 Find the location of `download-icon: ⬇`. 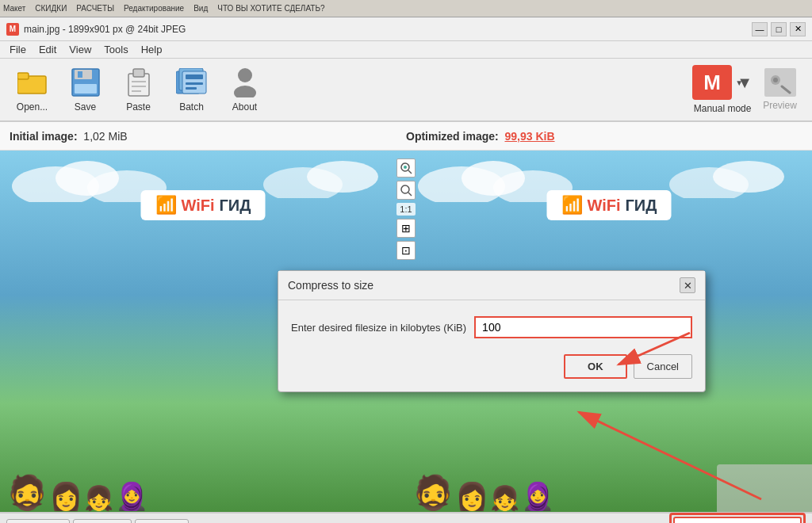

download-icon: ⬇ is located at coordinates (604, 521).